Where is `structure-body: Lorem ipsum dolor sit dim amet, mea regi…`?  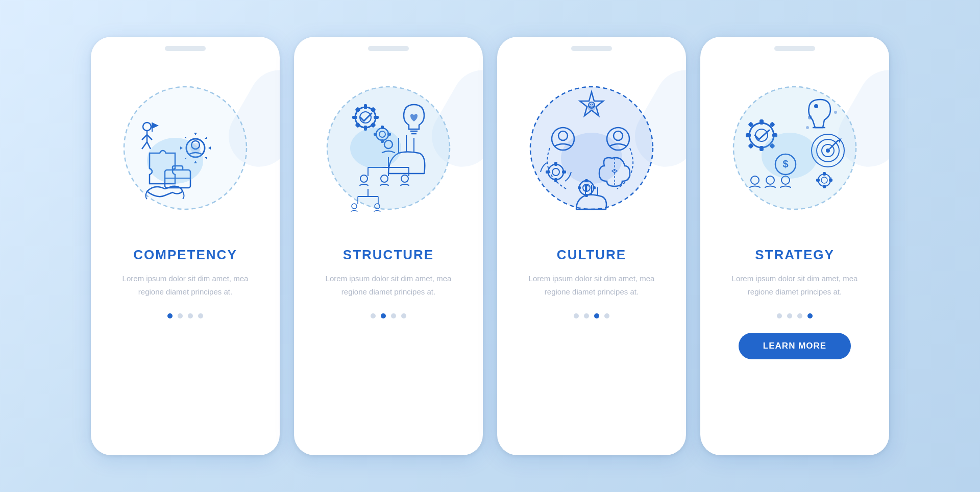
structure-body: Lorem ipsum dolor sit dim amet, mea regi… is located at coordinates (388, 285).